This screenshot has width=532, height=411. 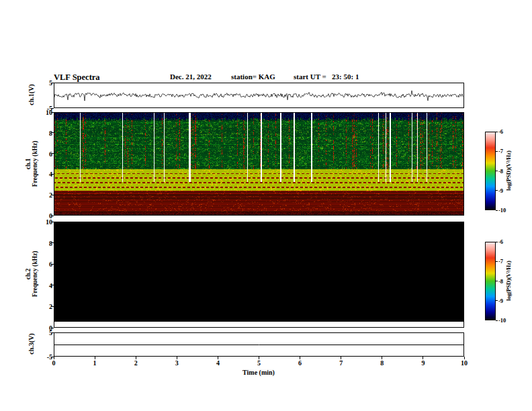 What do you see at coordinates (77, 78) in the screenshot?
I see `figure-title: VLF Spectra` at bounding box center [77, 78].